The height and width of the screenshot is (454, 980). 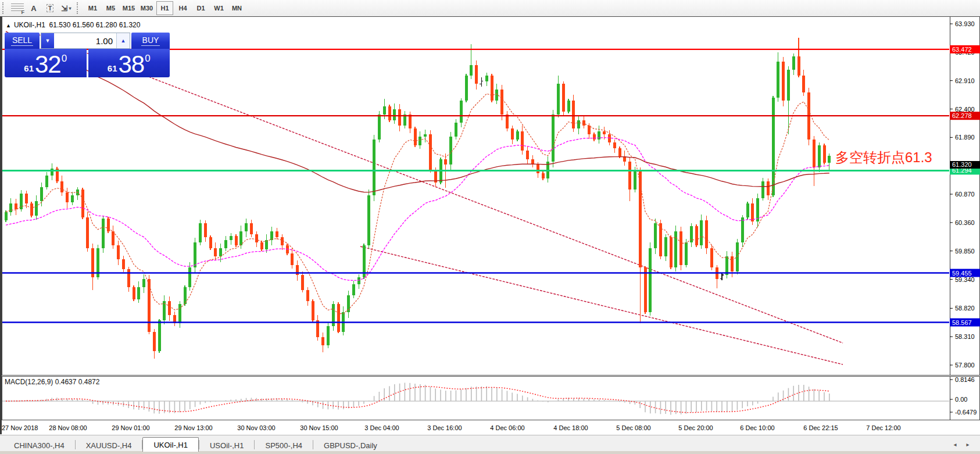 What do you see at coordinates (350, 445) in the screenshot?
I see `chart-tab-gbpusd-daily: GBPUSD-,Daily` at bounding box center [350, 445].